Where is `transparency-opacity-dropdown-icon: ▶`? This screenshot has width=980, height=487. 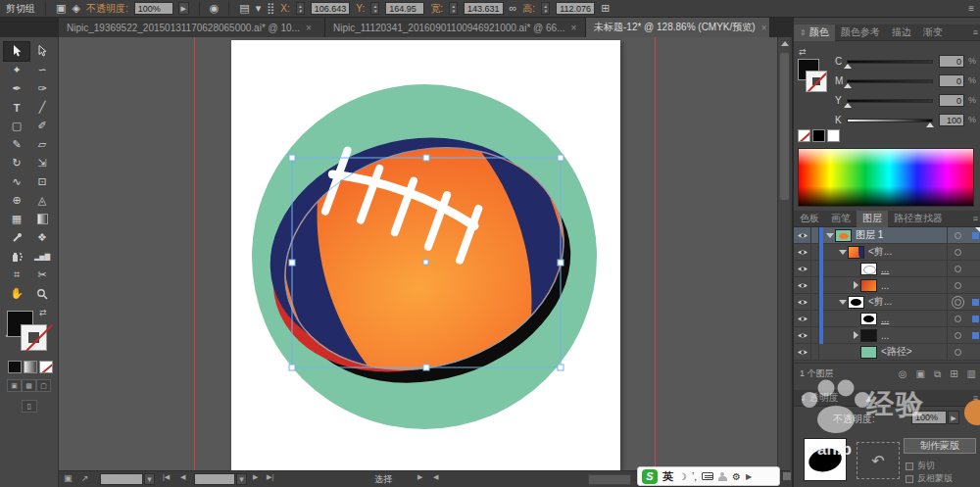 transparency-opacity-dropdown-icon: ▶ is located at coordinates (954, 417).